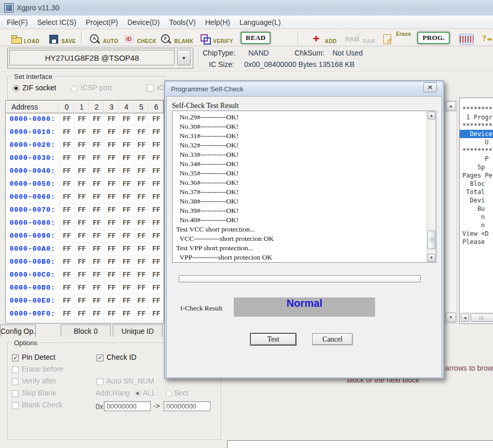 The image size is (493, 448). Describe the element at coordinates (397, 37) in the screenshot. I see `toolbar-button: Erase` at that location.